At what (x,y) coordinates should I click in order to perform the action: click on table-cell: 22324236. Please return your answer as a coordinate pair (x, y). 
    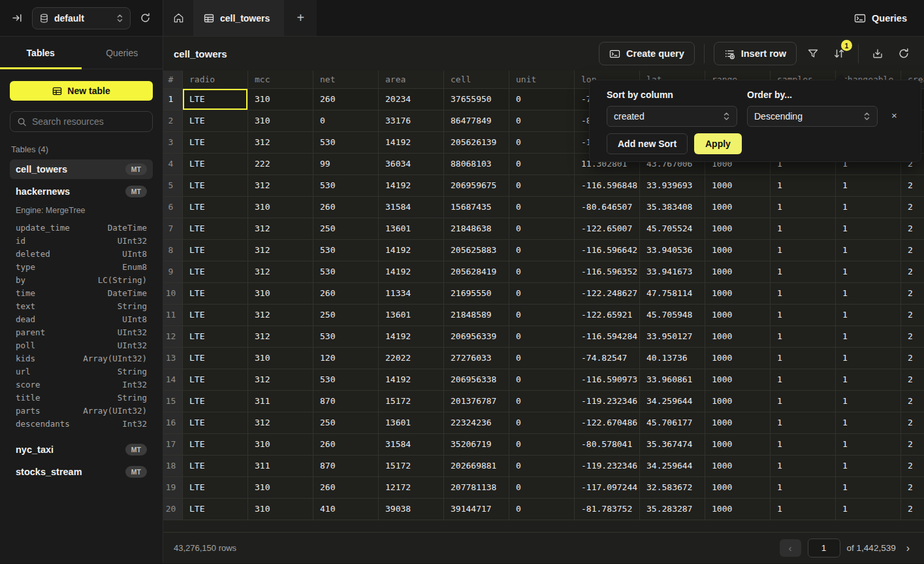
    Looking at the image, I should click on (477, 423).